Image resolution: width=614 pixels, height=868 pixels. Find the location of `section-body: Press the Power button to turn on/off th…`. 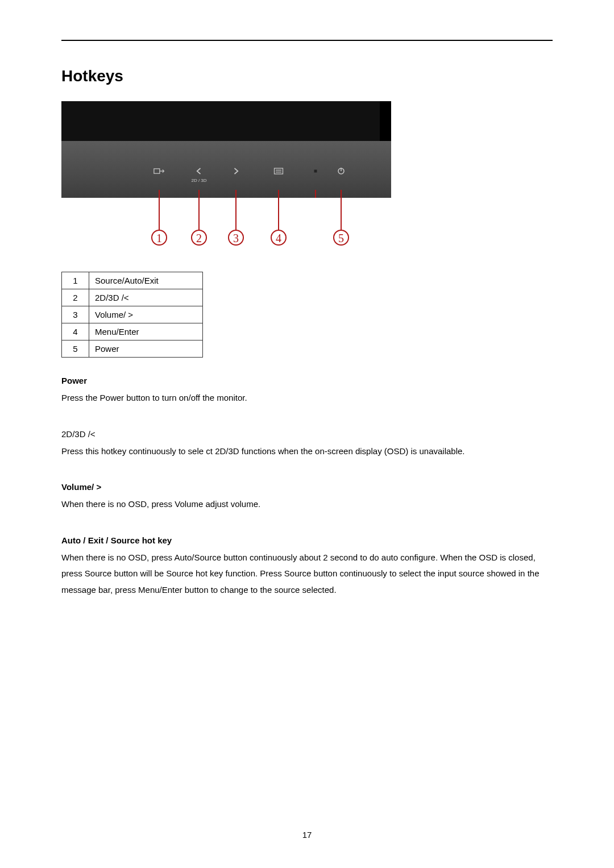

section-body: Press the Power button to turn on/off th… is located at coordinates (307, 398).